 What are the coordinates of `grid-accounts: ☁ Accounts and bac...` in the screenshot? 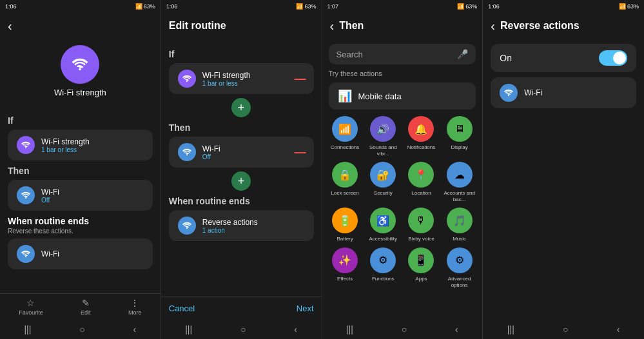 It's located at (459, 182).